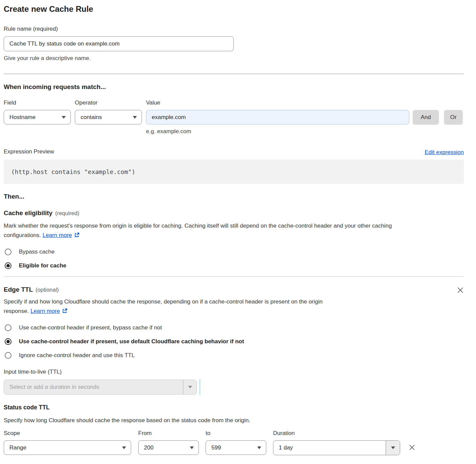  I want to click on cache-eligibility-heading: Cache eligibility(required), so click(234, 213).